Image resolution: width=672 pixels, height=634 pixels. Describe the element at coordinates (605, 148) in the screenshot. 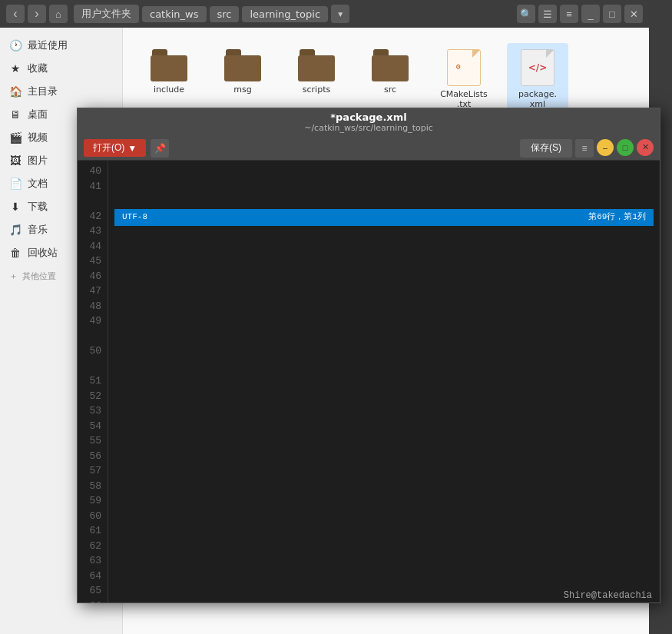

I see `editor-minimize-button: –` at that location.